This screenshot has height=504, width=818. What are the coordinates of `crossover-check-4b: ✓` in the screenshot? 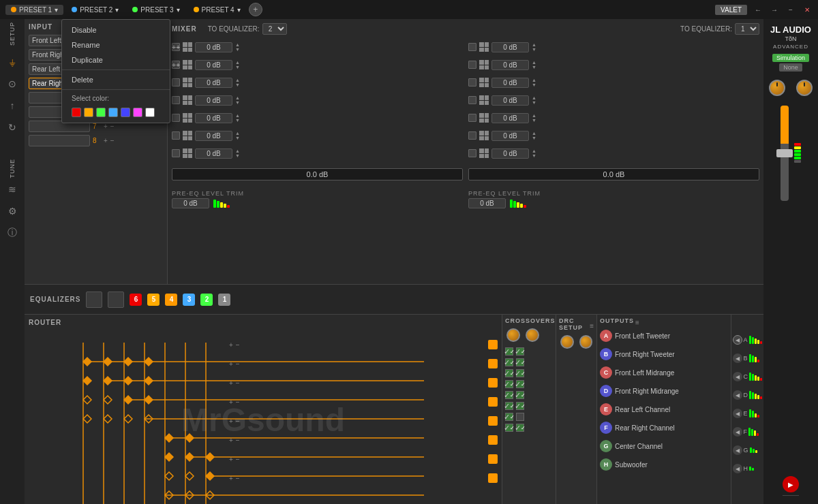 It's located at (520, 384).